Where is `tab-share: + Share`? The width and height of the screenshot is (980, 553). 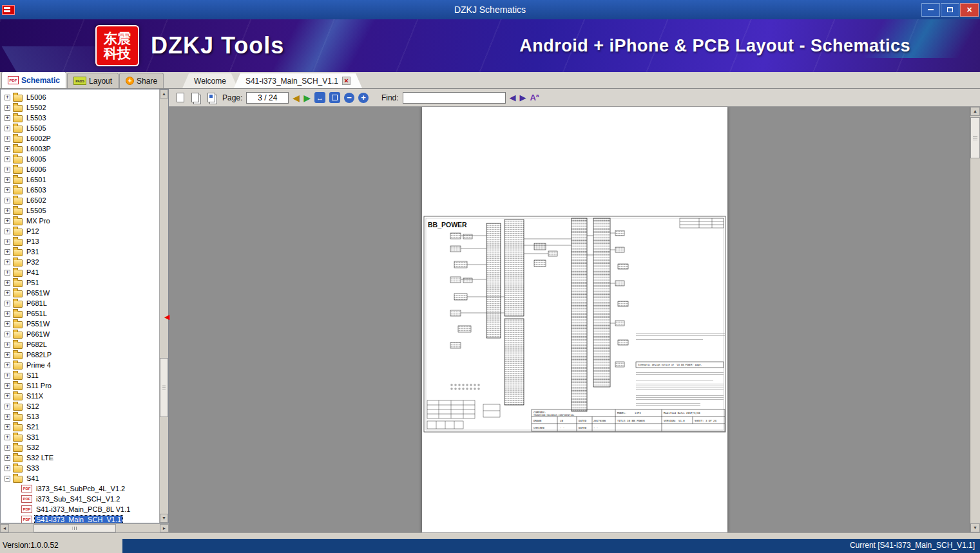
tab-share: + Share is located at coordinates (142, 80).